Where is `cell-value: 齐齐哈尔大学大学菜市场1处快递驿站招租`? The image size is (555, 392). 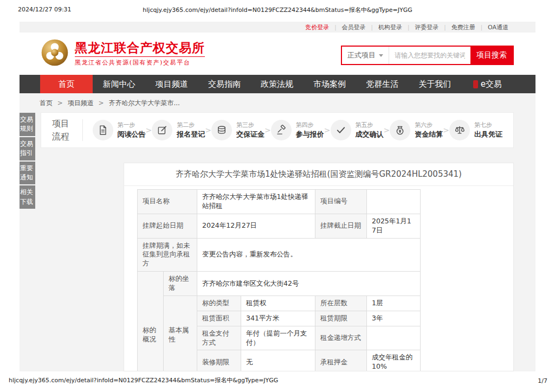 cell-value: 齐齐哈尔大学大学菜市场1处快递驿站招租 is located at coordinates (256, 202).